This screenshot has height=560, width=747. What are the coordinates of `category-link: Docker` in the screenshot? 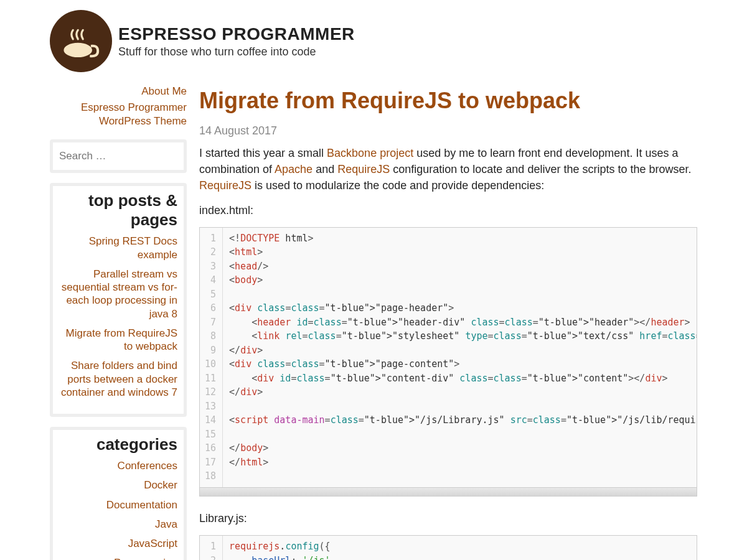 It's located at (161, 485).